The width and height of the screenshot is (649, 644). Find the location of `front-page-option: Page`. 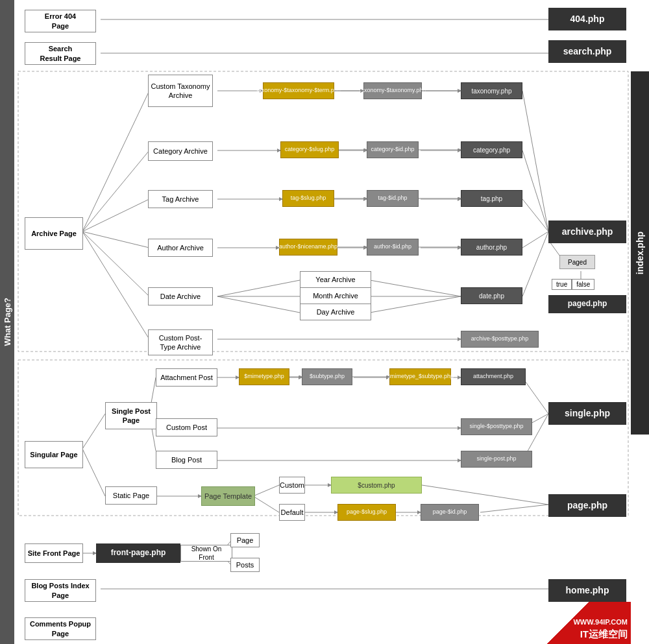

front-page-option: Page is located at coordinates (245, 540).